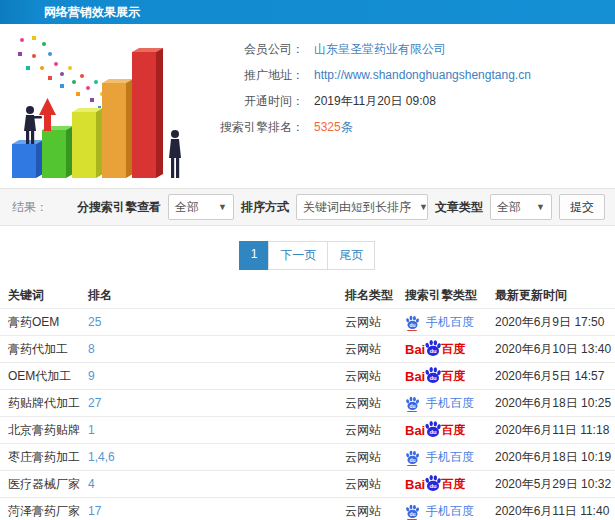 The width and height of the screenshot is (615, 520). Describe the element at coordinates (119, 208) in the screenshot. I see `engine-filter-label: 分搜索引擎查看` at that location.